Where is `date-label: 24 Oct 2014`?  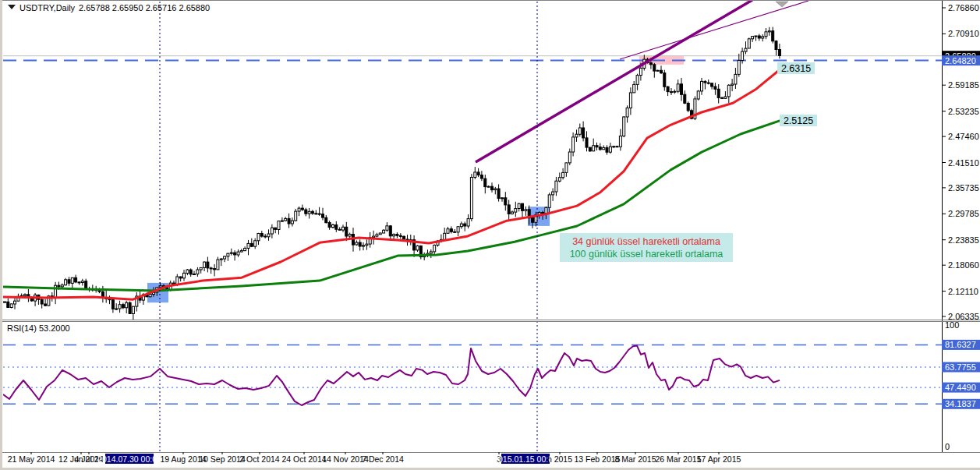 date-label: 24 Oct 2014 is located at coordinates (304, 459).